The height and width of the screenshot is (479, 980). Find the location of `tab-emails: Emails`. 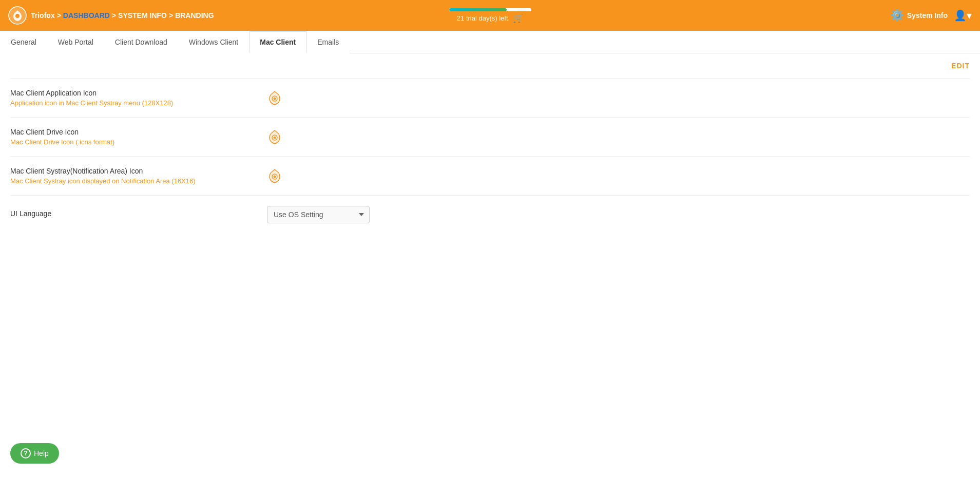

tab-emails: Emails is located at coordinates (328, 42).